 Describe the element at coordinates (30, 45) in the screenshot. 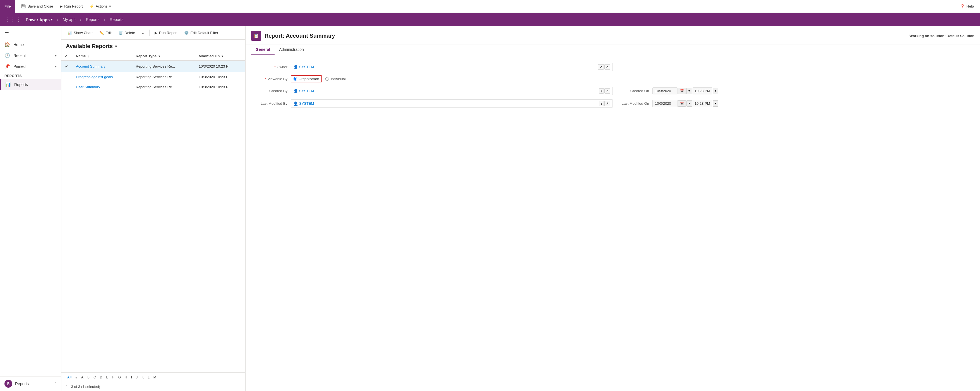

I see `sidebar-item-home: 🏠 Home` at that location.